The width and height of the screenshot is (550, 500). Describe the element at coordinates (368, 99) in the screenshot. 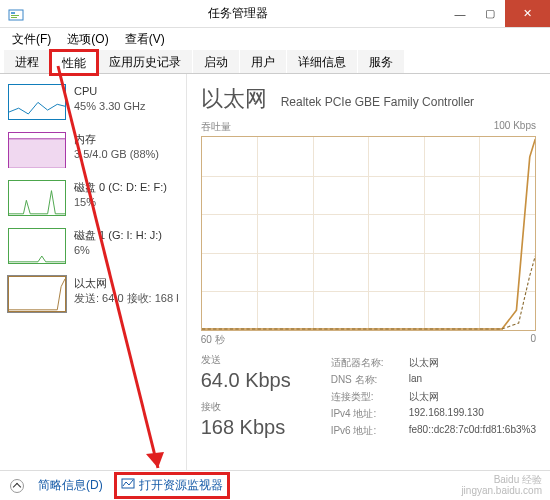

I see `main-header: 以太网 Realtek PCIe GBE Family Controller` at that location.